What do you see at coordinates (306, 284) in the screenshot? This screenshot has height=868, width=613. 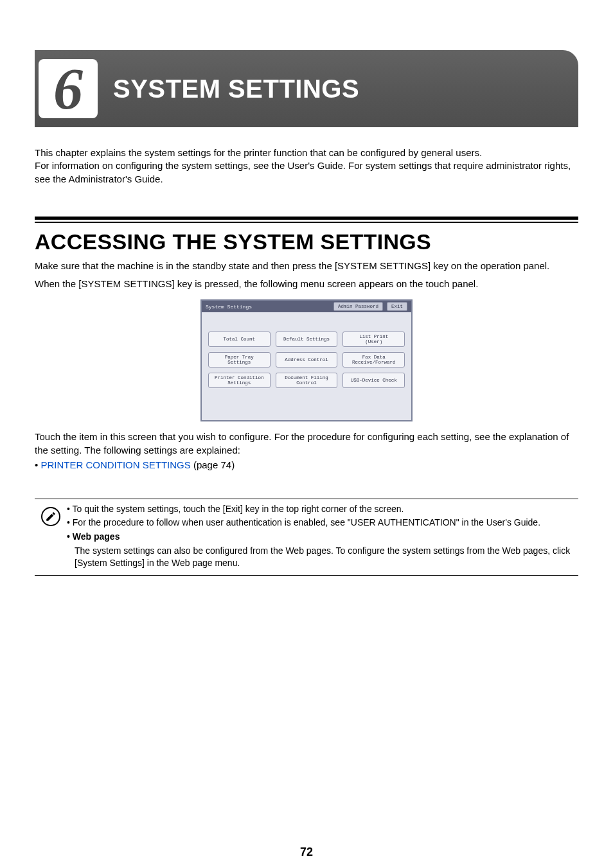 I see `section-paragraph-2: When the [SYSTEM SETTINGS] key is presse…` at bounding box center [306, 284].